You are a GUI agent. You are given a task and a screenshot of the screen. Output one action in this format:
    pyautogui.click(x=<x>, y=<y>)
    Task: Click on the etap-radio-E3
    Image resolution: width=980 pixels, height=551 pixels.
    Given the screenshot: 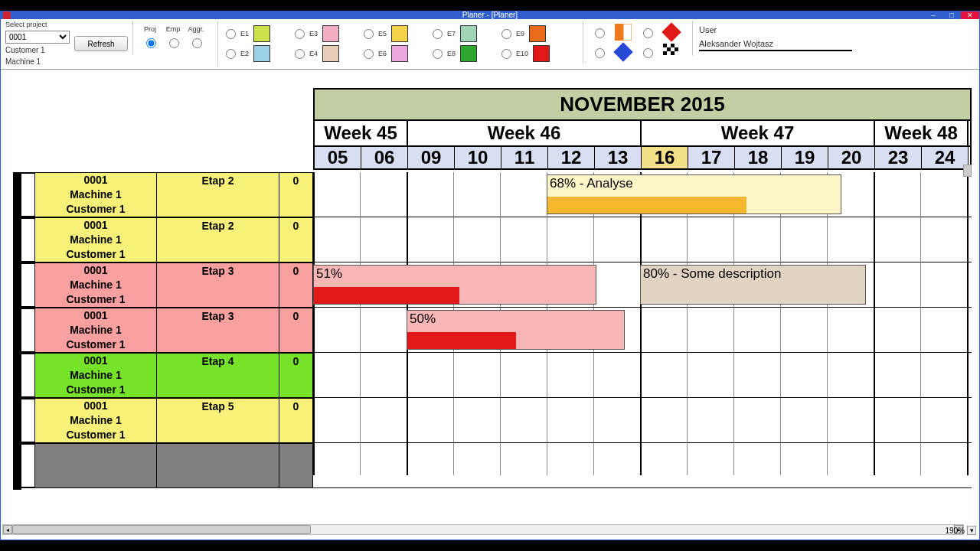 What is the action you would take?
    pyautogui.click(x=300, y=34)
    